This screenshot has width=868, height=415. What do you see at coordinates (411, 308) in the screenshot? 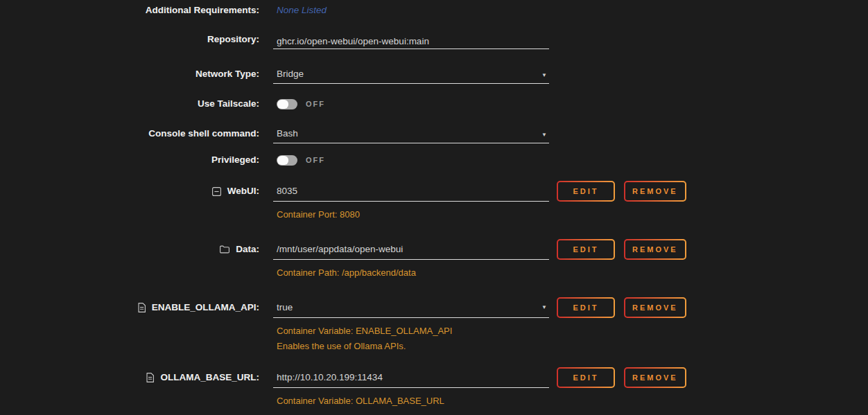
I see `enable-ollama-api-select: true ▼` at bounding box center [411, 308].